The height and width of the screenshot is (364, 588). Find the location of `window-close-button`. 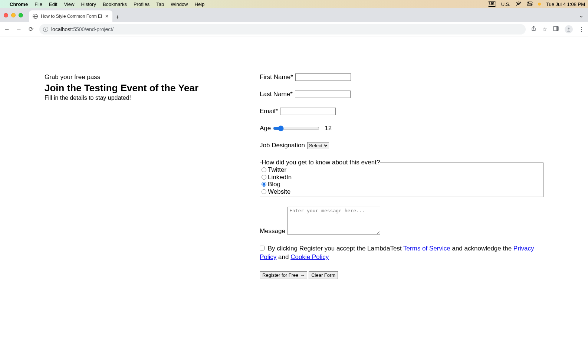

window-close-button is located at coordinates (6, 15).